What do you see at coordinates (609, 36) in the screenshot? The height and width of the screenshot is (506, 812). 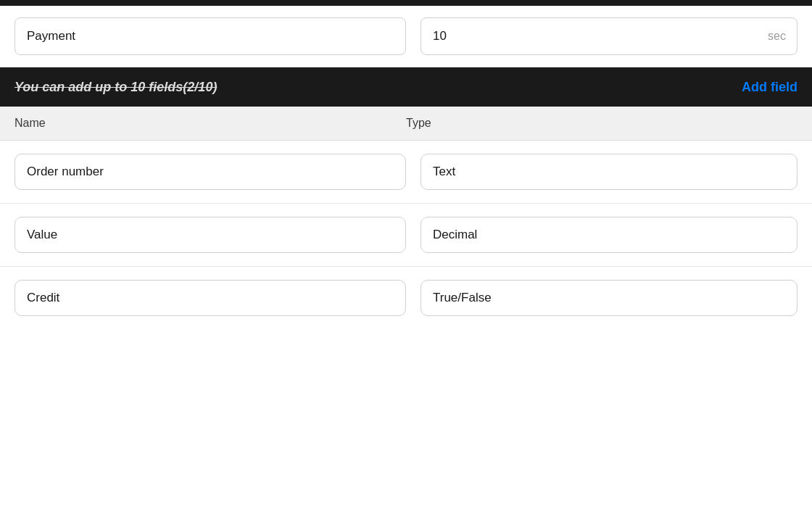 I see `timeout-input-wrapper: sec` at bounding box center [609, 36].